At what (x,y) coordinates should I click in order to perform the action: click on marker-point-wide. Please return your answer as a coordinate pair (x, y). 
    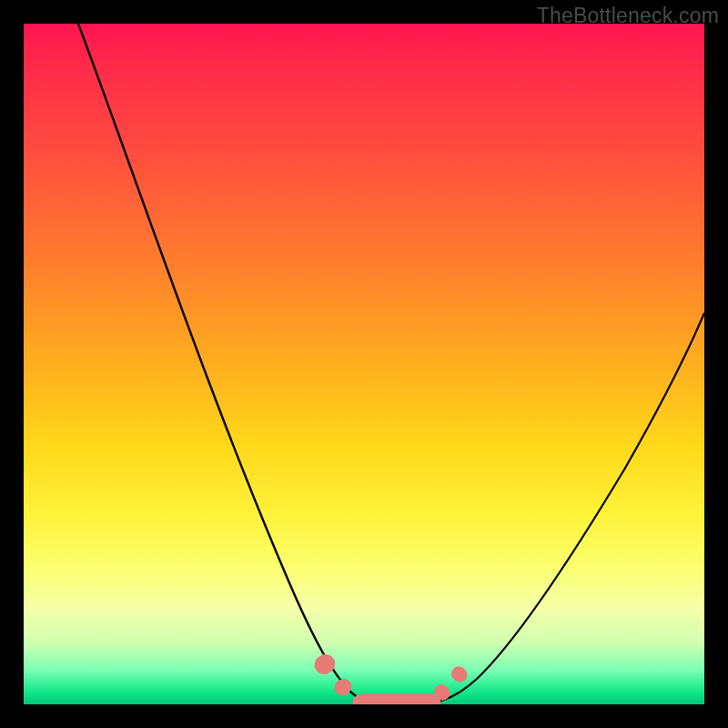
    Looking at the image, I should click on (397, 699).